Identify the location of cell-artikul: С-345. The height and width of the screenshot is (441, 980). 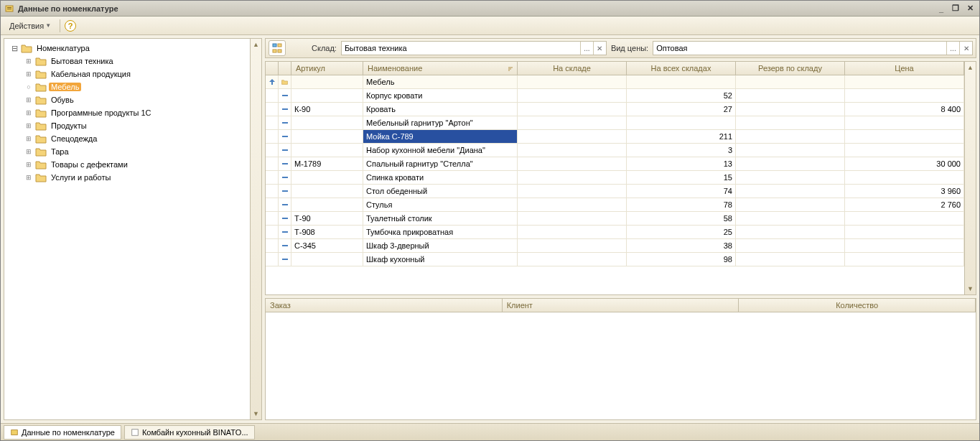
(327, 246).